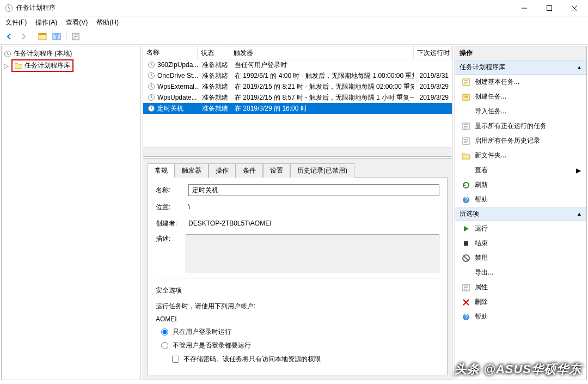  Describe the element at coordinates (481, 243) in the screenshot. I see `action-label: 结束` at that location.